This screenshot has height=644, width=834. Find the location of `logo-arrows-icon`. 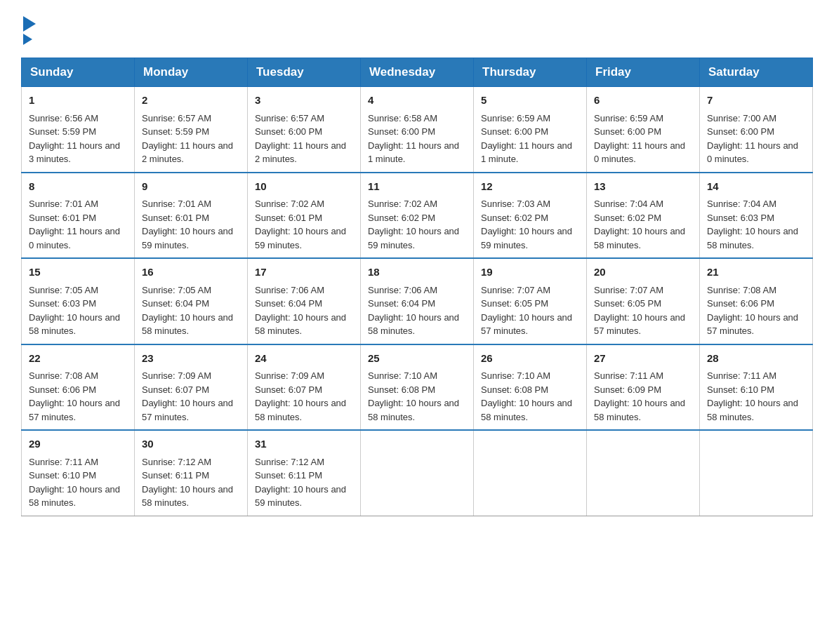

logo-arrows-icon is located at coordinates (29, 31).